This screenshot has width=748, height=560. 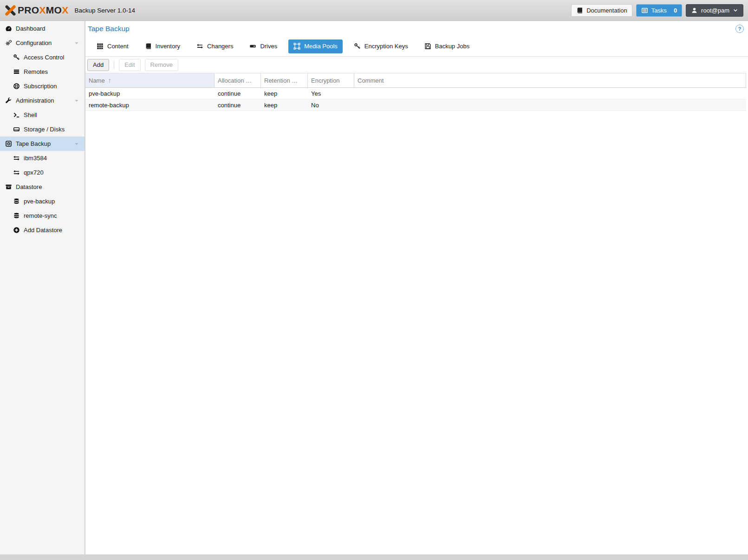 What do you see at coordinates (644, 10) in the screenshot?
I see `task-list-icon` at bounding box center [644, 10].